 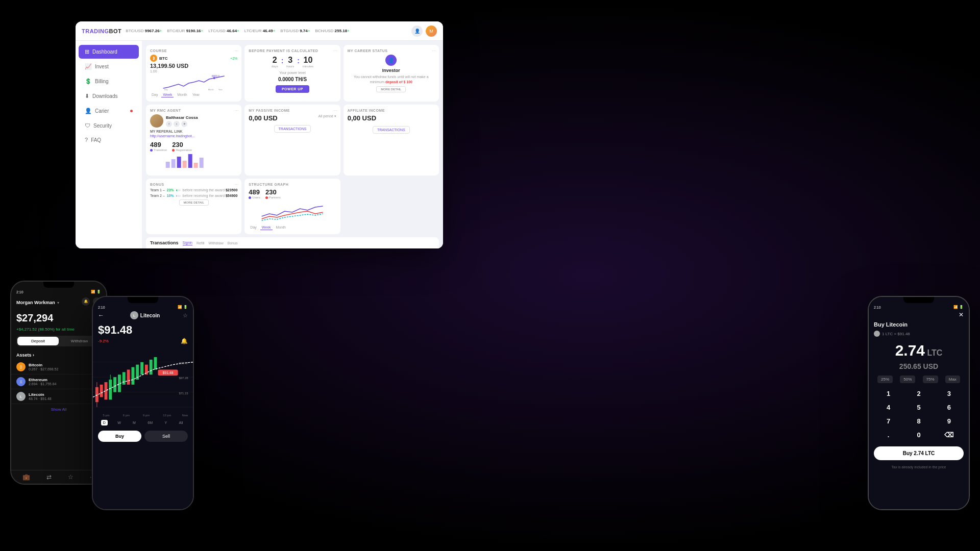 What do you see at coordinates (391, 70) in the screenshot?
I see `investor-title: Investor` at bounding box center [391, 70].